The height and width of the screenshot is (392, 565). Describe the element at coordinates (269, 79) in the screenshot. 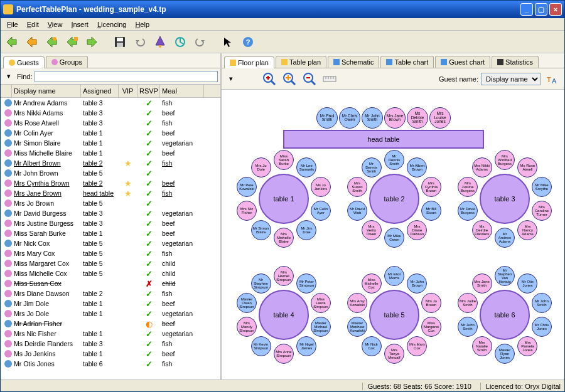

I see `zoom-in-button` at that location.